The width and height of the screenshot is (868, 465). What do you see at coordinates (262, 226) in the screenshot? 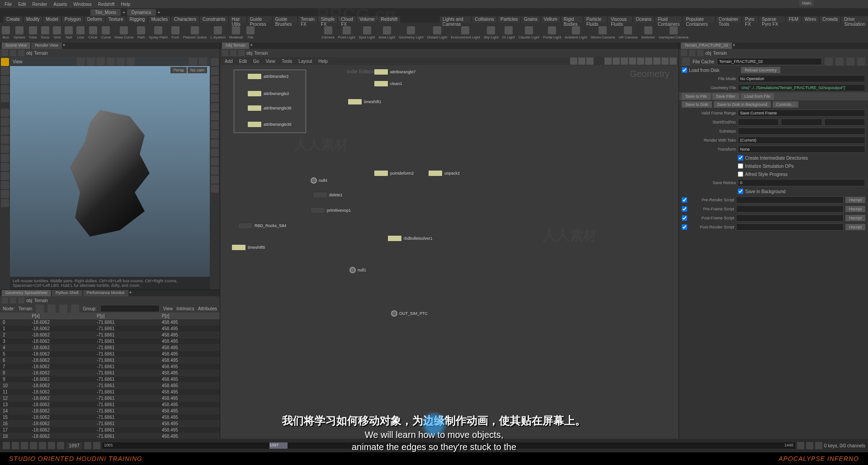
I see `node-RBD_Rocks_SIM: RBD_Rocks_SIM` at bounding box center [262, 226].